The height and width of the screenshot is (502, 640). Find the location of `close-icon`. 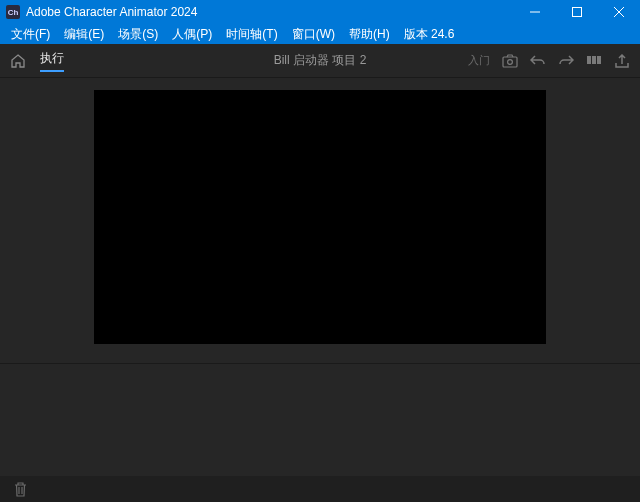

close-icon is located at coordinates (619, 12).